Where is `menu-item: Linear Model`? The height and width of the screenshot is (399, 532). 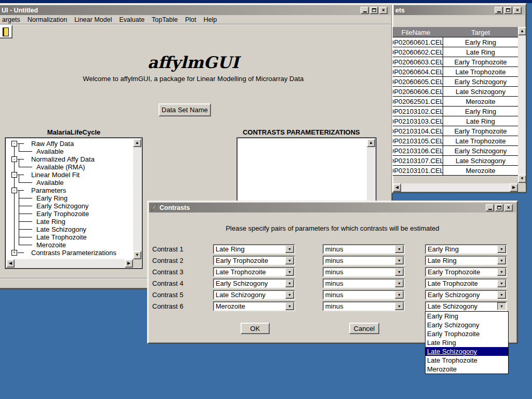 menu-item: Linear Model is located at coordinates (93, 20).